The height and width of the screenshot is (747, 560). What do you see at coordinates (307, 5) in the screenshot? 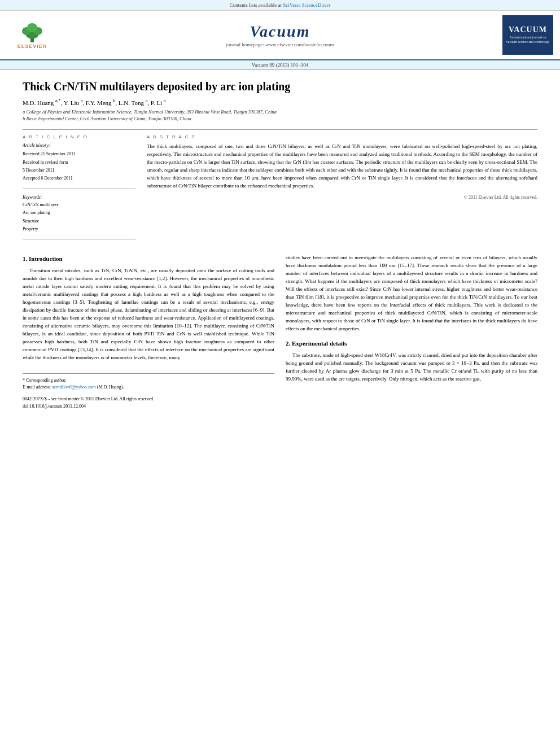
I see `sciverse-link: SciVerse ScienceDirect` at bounding box center [307, 5].